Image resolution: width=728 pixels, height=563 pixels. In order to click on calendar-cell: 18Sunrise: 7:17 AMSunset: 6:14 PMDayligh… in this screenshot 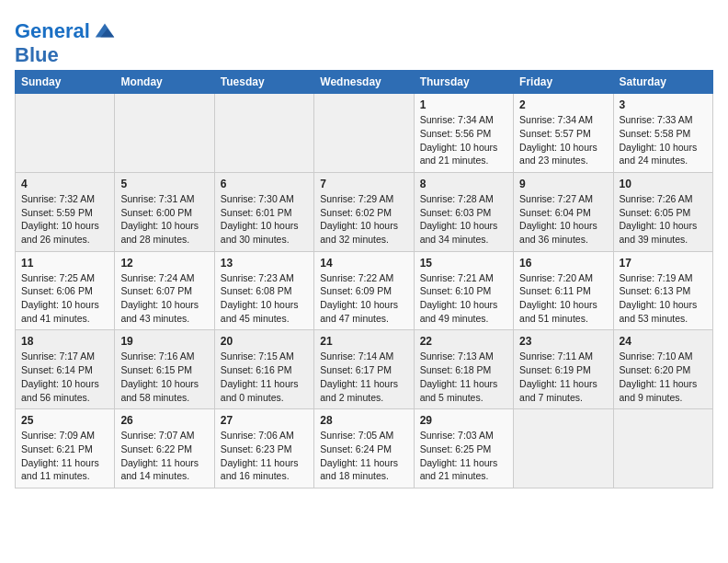, I will do `click(65, 370)`.